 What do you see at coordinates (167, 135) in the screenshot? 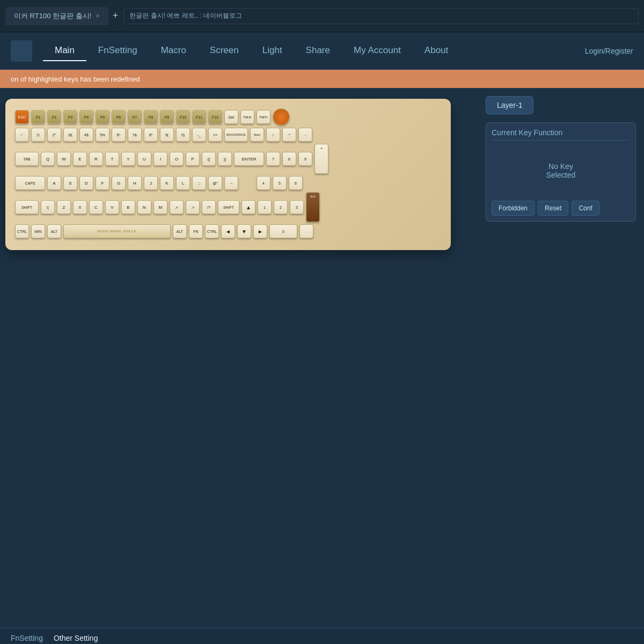
I see `key-9: 9(` at bounding box center [167, 135].